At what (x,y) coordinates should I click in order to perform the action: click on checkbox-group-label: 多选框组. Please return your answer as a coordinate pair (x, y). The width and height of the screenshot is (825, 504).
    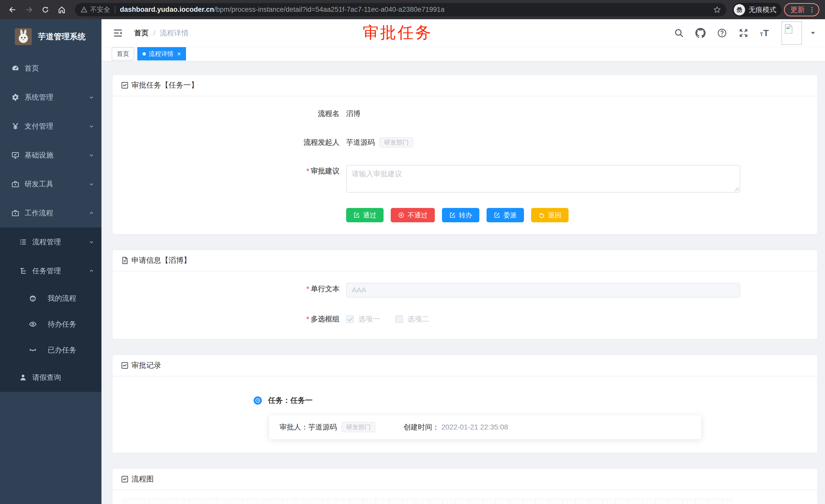
    Looking at the image, I should click on (325, 319).